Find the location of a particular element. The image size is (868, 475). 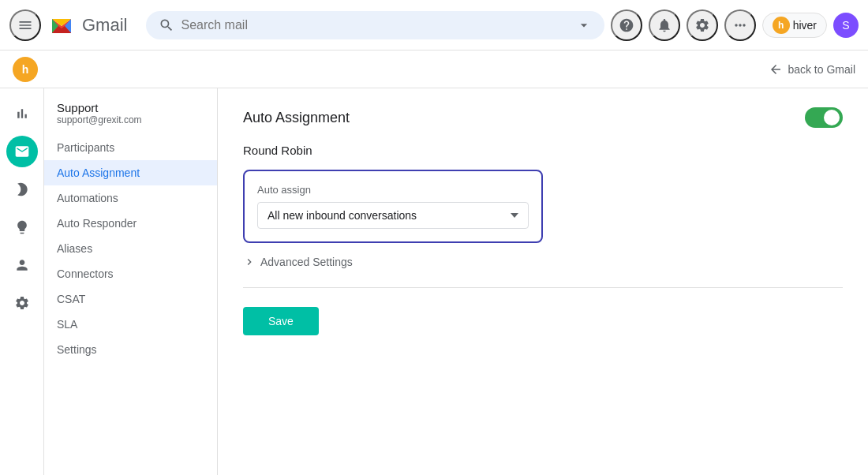

advanced-settings-label: Advanced Settings is located at coordinates (306, 262).